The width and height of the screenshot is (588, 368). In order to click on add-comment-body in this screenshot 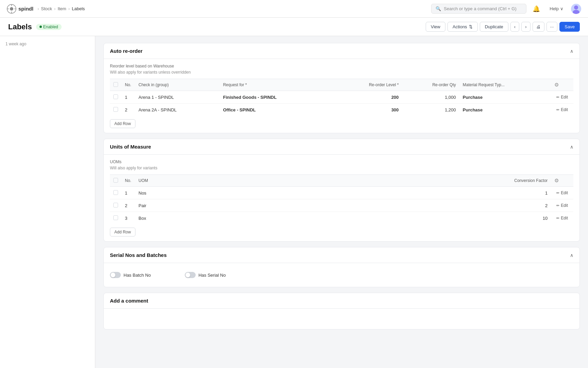, I will do `click(342, 319)`.